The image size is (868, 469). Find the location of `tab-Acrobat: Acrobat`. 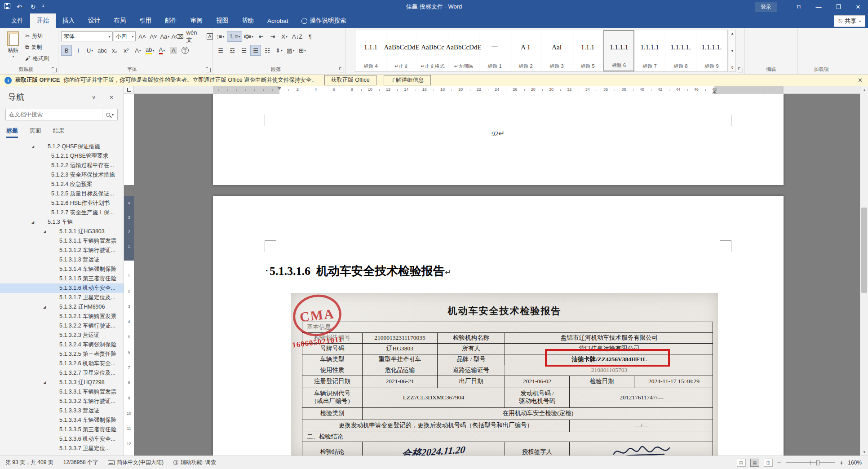

tab-Acrobat: Acrobat is located at coordinates (278, 21).